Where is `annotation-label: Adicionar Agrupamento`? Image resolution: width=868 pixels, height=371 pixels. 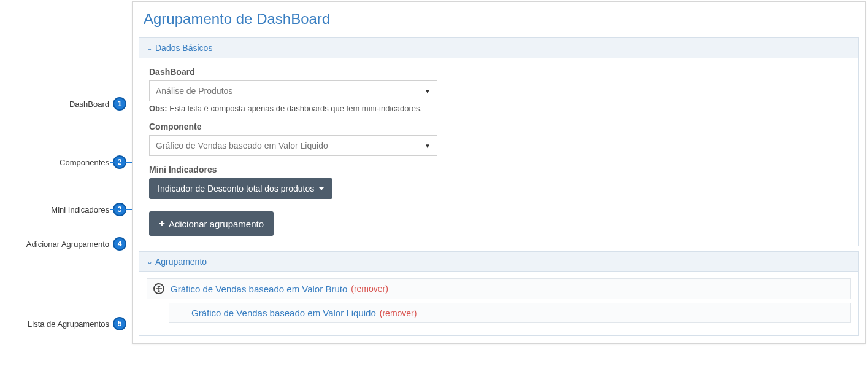 annotation-label: Adicionar Agrupamento is located at coordinates (67, 244).